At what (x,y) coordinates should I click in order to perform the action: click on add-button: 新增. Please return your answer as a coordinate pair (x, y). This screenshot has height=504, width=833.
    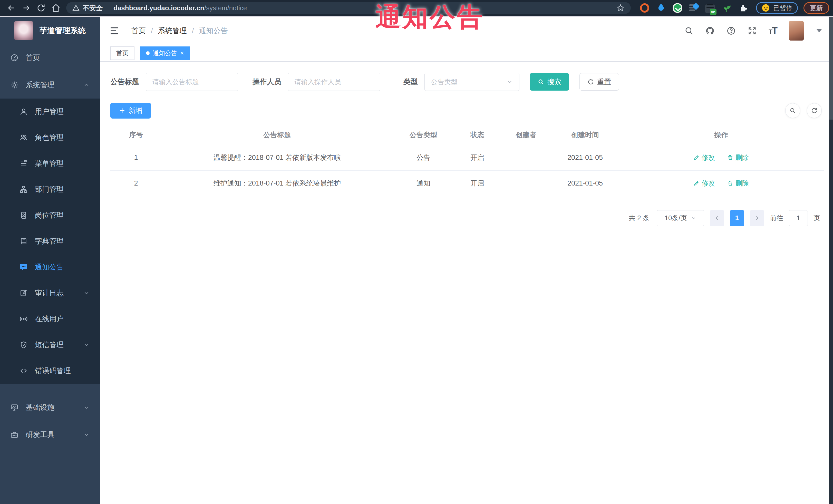
    Looking at the image, I should click on (130, 111).